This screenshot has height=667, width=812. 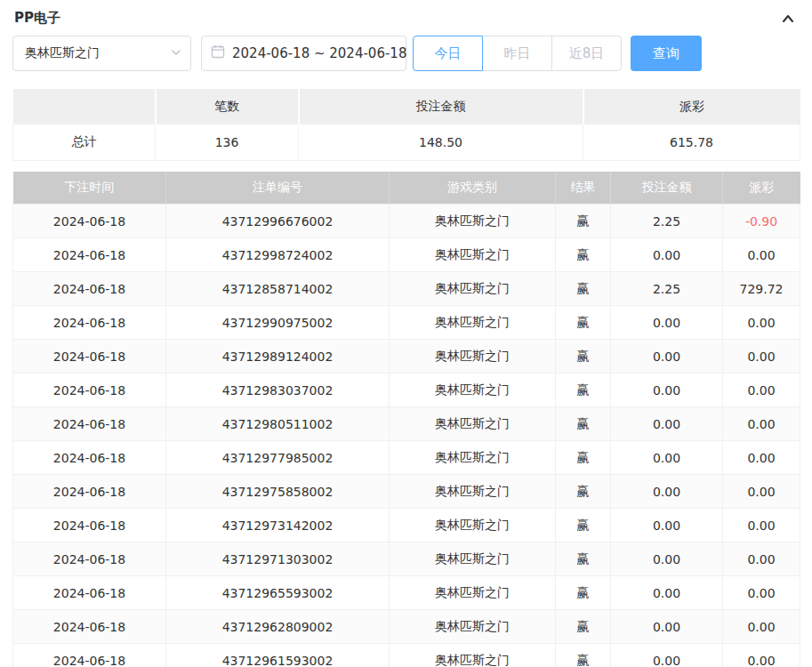 I want to click on game-select: 奥林匹斯之门, so click(x=101, y=53).